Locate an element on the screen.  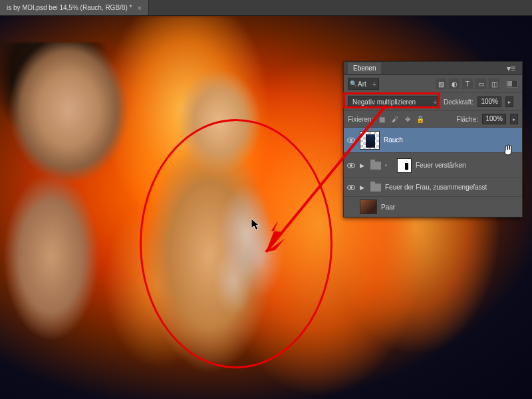
filter-icons-group: ▧ ◐ T ▭ ◫ is located at coordinates (467, 84).